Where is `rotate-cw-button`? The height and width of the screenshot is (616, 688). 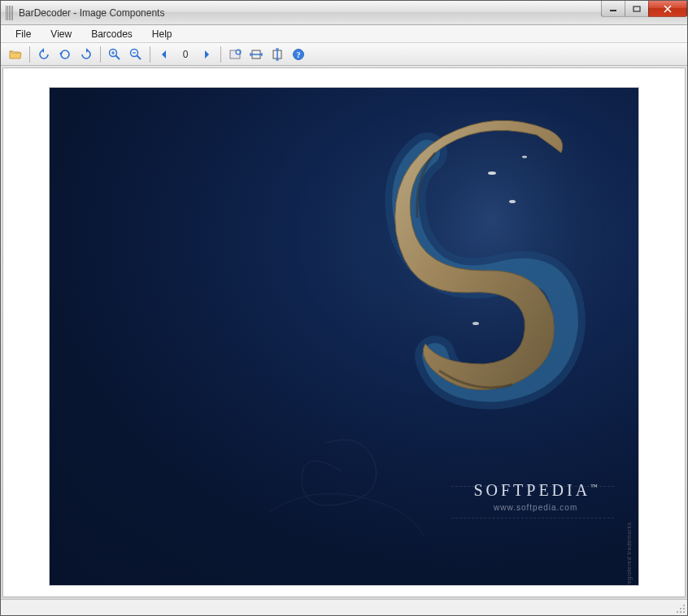 rotate-cw-button is located at coordinates (86, 54).